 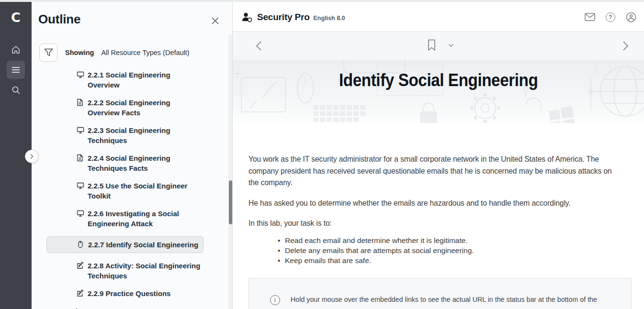 What do you see at coordinates (610, 17) in the screenshot?
I see `question-icon: ?` at bounding box center [610, 17].